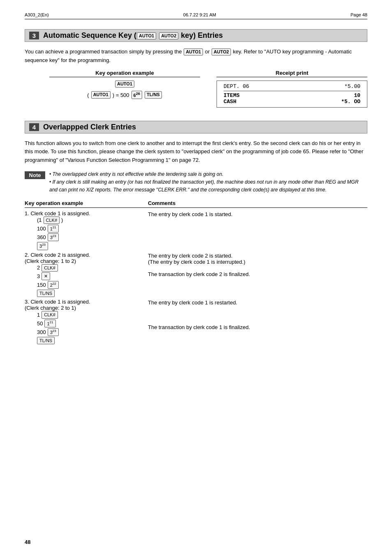  I want to click on receipt-items: ITEMS, so click(232, 95).